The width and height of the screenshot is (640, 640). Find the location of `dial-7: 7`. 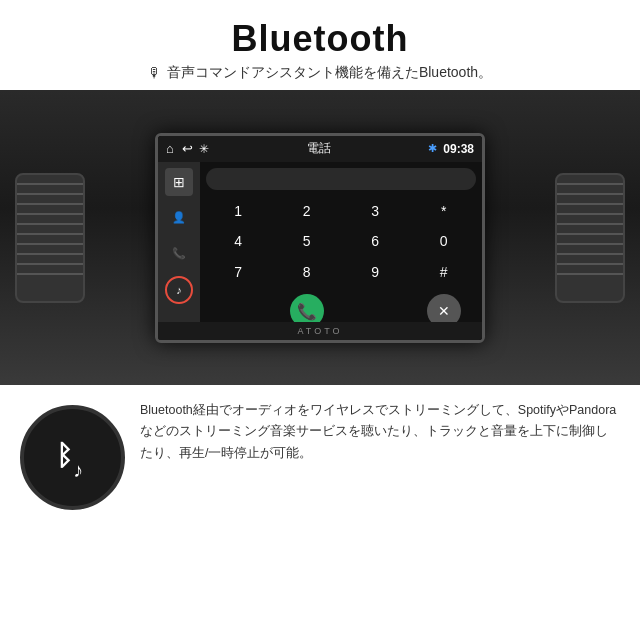

dial-7: 7 is located at coordinates (238, 272).